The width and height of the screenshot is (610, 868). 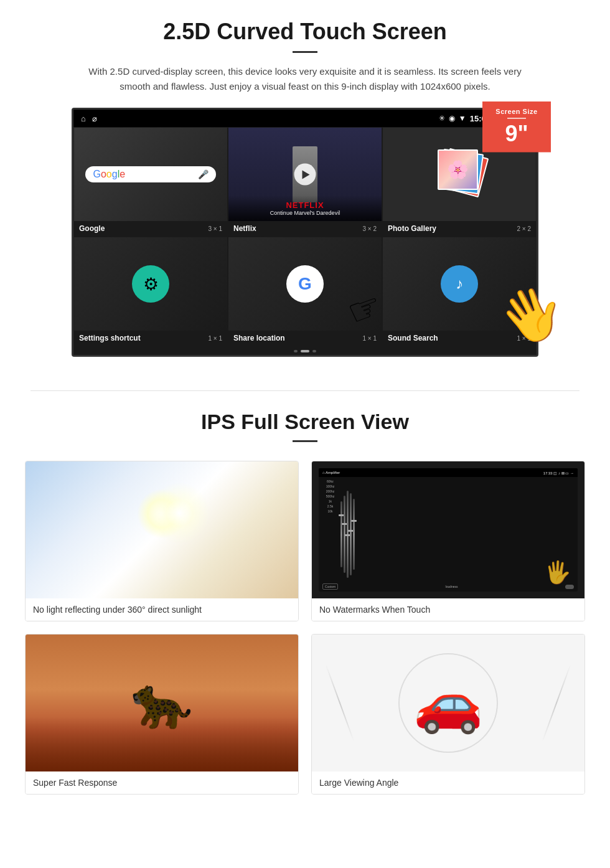 What do you see at coordinates (558, 573) in the screenshot?
I see `amp-hand: 🖐` at bounding box center [558, 573].